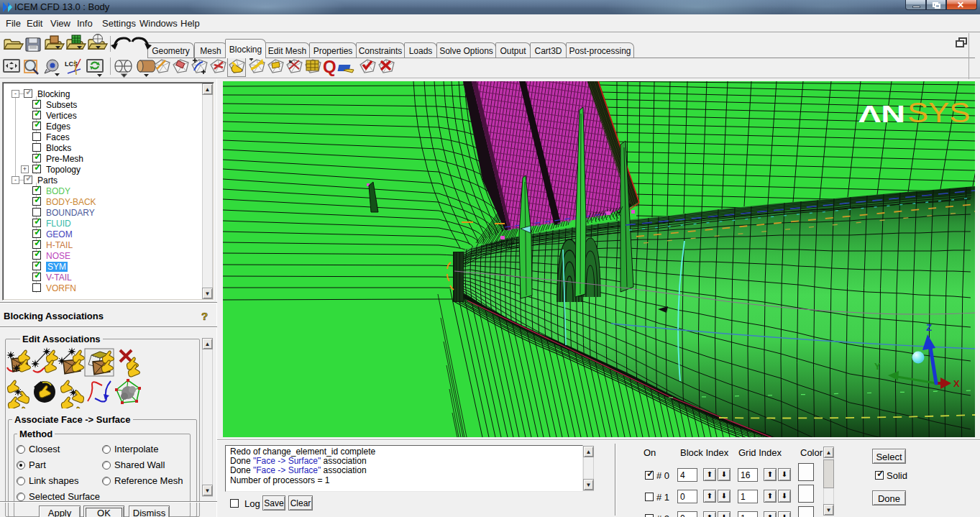  I want to click on svg-text: Q, so click(329, 66).